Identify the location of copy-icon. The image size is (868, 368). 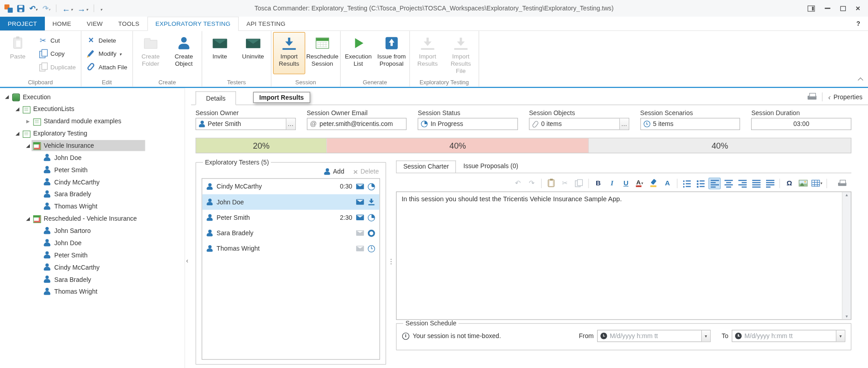
(579, 183).